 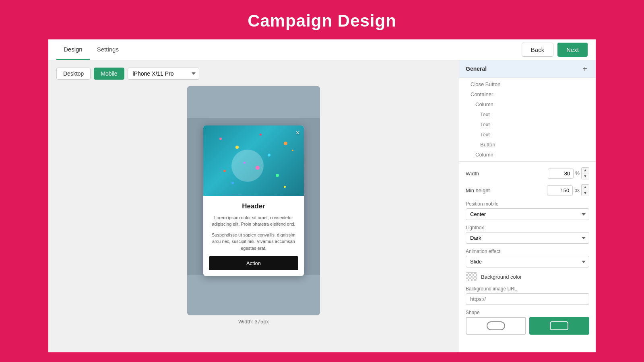 What do you see at coordinates (527, 277) in the screenshot?
I see `bg-color-row: Background color` at bounding box center [527, 277].